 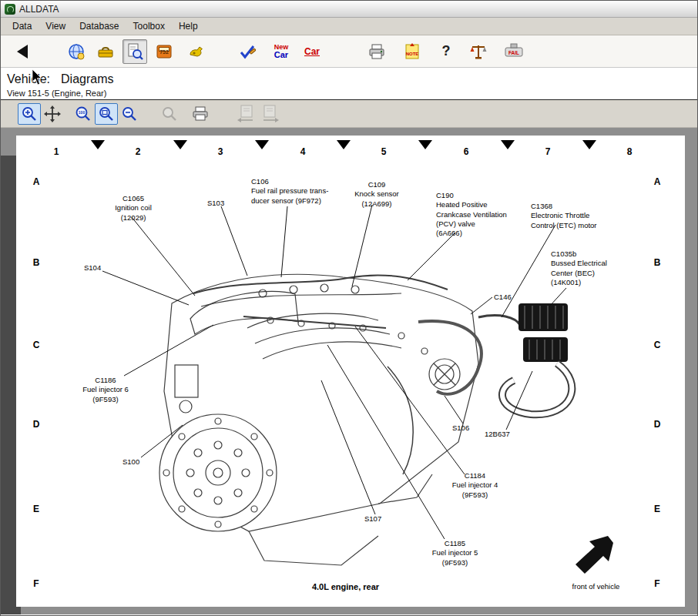 I want to click on print-diagram-button, so click(x=200, y=114).